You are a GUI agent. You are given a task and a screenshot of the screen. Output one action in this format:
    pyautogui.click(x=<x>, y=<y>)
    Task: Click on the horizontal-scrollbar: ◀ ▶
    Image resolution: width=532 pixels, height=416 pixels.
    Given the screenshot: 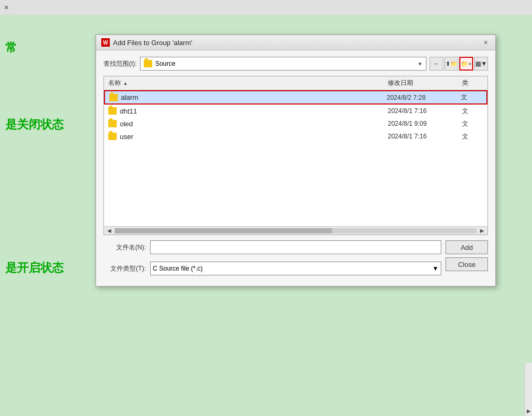 What is the action you would take?
    pyautogui.click(x=296, y=230)
    